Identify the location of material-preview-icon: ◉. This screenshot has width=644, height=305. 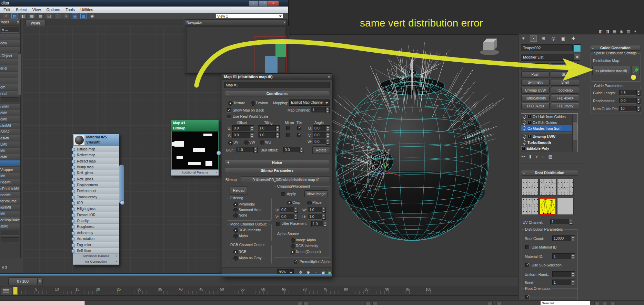
(92, 16).